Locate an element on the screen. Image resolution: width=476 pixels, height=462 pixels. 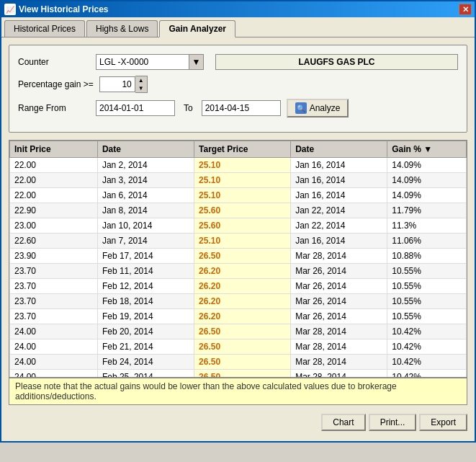
chart-button: Chart is located at coordinates (343, 422).